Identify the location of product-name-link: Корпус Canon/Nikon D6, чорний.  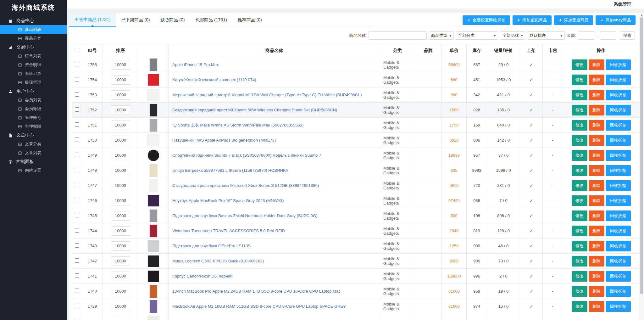
(203, 276).